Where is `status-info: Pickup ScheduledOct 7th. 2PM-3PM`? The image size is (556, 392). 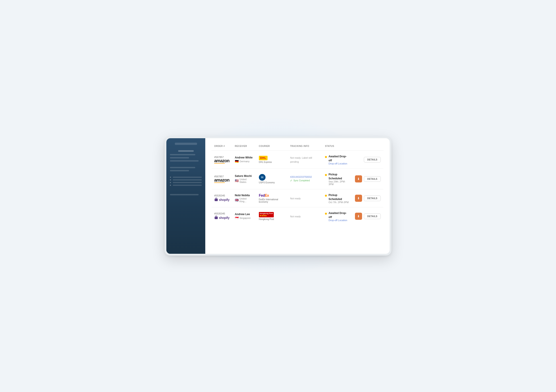 status-info: Pickup ScheduledOct 7th. 2PM-3PM is located at coordinates (339, 198).